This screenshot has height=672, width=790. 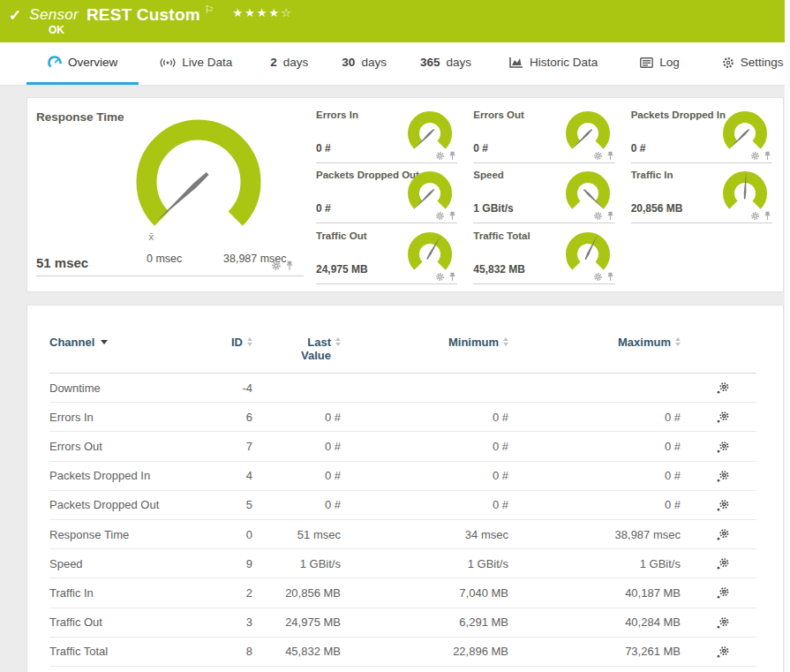 I want to click on flag-icon: ⚐, so click(x=210, y=10).